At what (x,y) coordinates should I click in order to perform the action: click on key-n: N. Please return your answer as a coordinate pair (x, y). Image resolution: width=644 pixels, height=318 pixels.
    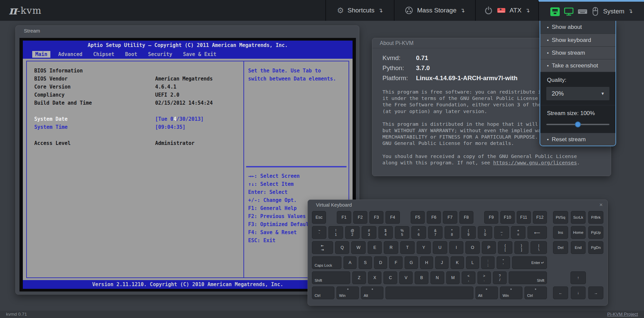
    Looking at the image, I should click on (437, 278).